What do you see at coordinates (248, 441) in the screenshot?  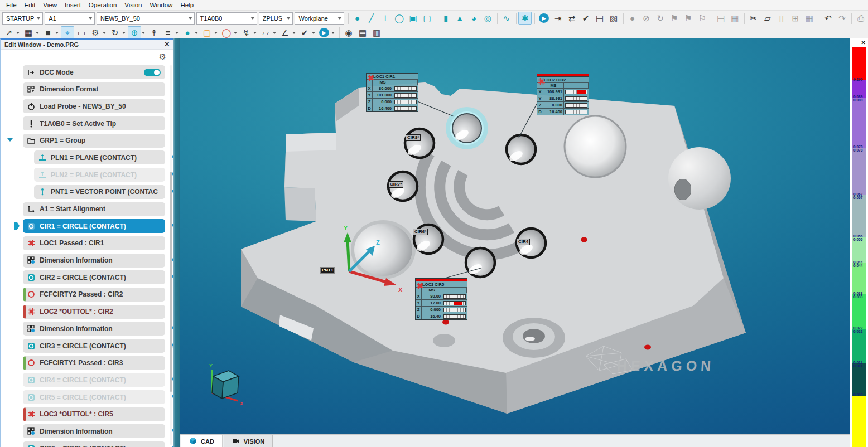 I see `tab-vision: VISION` at bounding box center [248, 441].